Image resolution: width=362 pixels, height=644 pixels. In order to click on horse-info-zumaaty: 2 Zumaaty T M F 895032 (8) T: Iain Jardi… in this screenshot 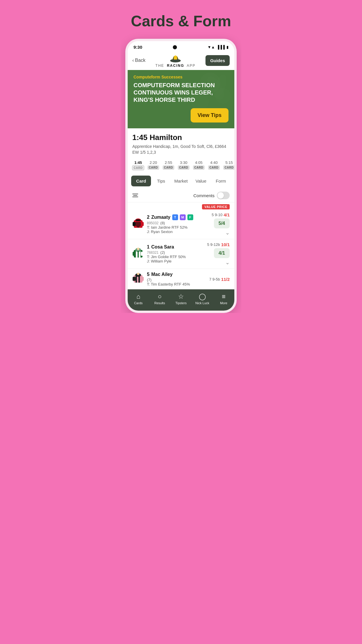, I will do `click(174, 224)`.